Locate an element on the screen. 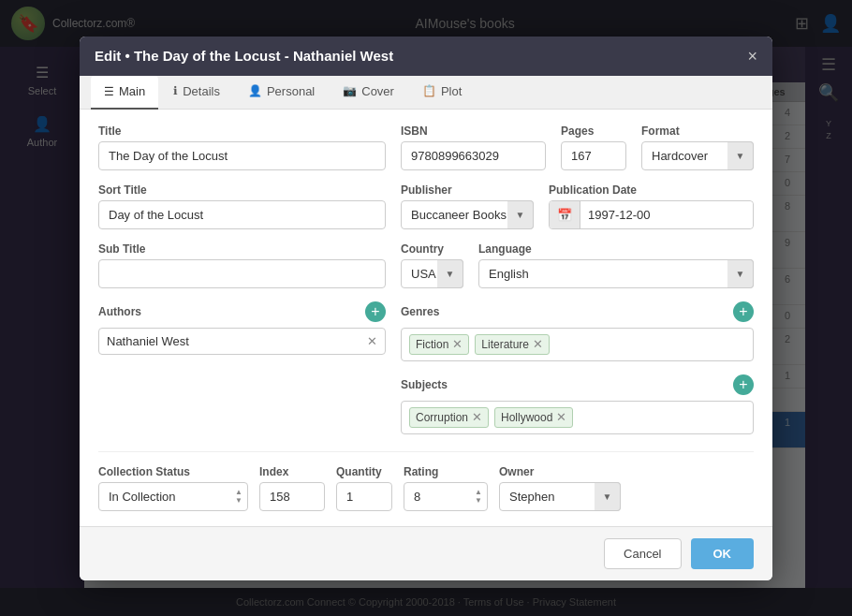 This screenshot has height=616, width=852. genres-label: Genres is located at coordinates (419, 312).